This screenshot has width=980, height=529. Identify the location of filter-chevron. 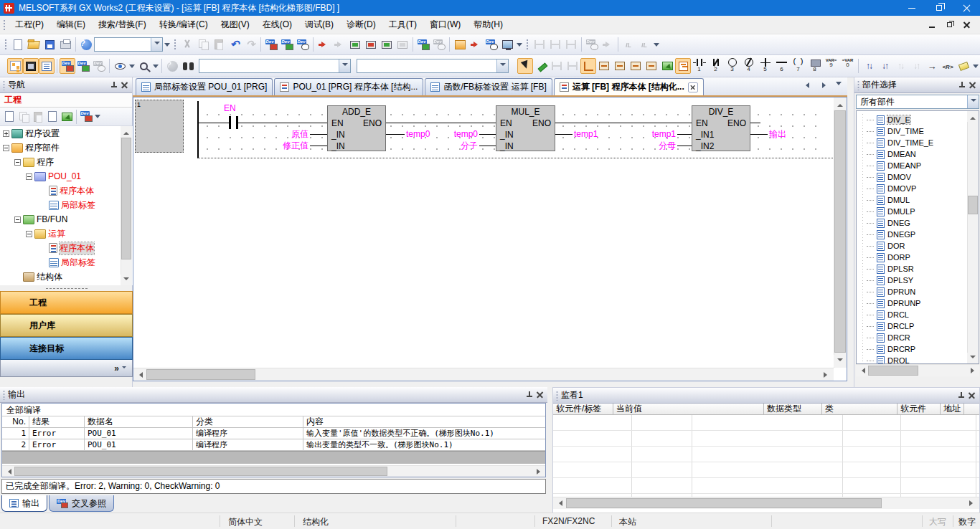
(98, 117).